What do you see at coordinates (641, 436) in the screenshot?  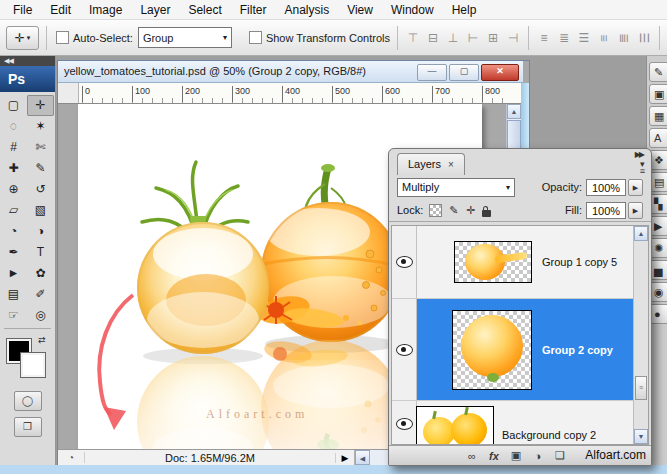 I see `scroll-down-icon: ▼` at bounding box center [641, 436].